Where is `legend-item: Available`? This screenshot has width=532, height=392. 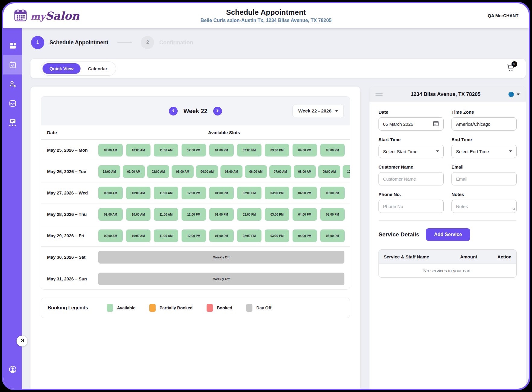 legend-item: Available is located at coordinates (121, 308).